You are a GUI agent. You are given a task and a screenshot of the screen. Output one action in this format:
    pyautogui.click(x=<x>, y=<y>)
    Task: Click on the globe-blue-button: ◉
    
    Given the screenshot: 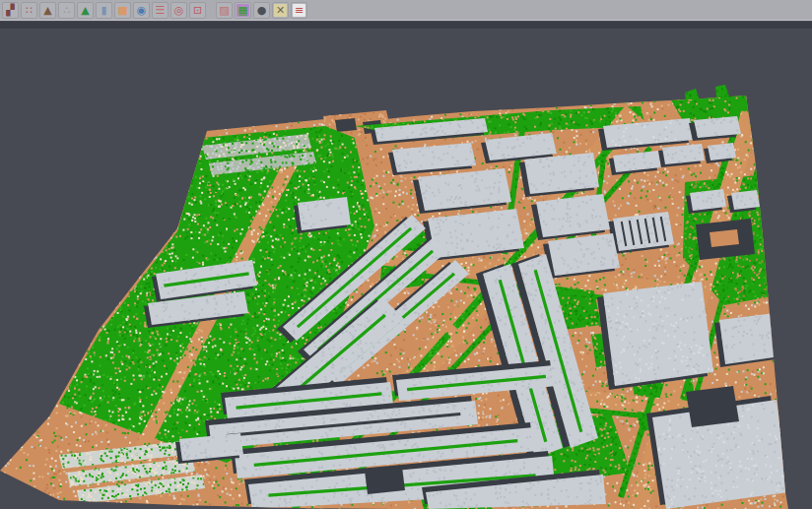 What is the action you would take?
    pyautogui.click(x=142, y=10)
    